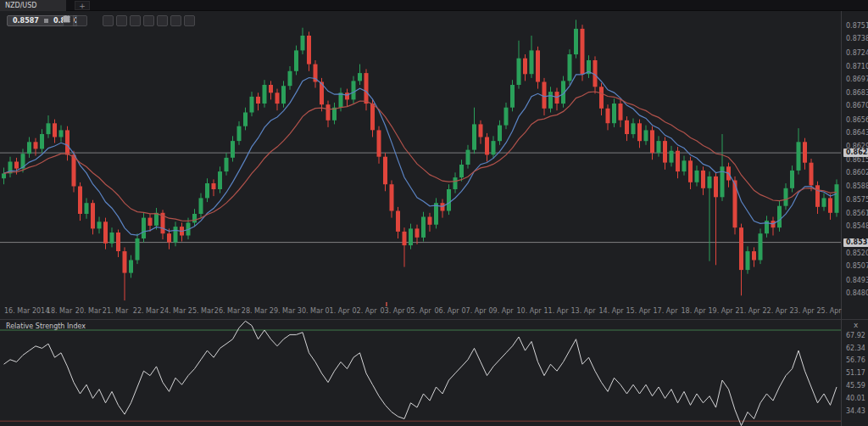 The image size is (868, 426). Describe the element at coordinates (854, 373) in the screenshot. I see `rsi-axis: 67.9262.3456.7651.1745.5940.0134.43` at that location.